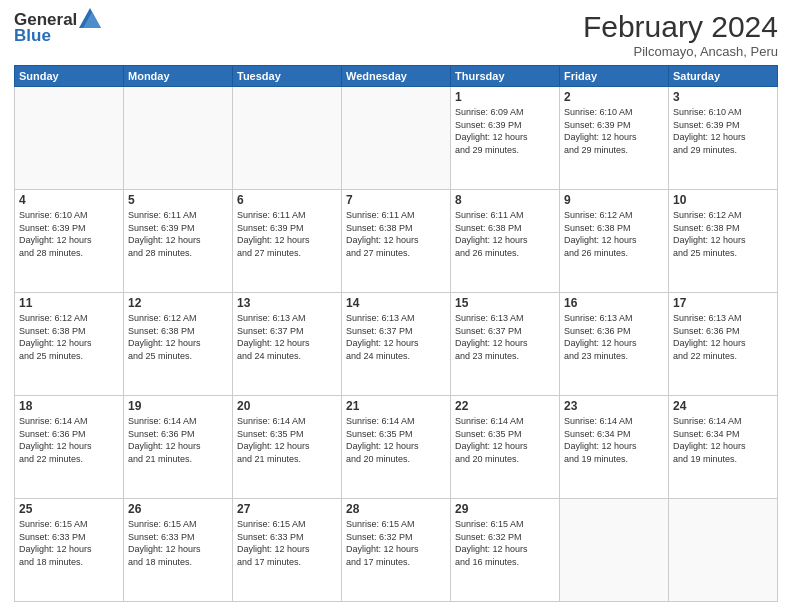  What do you see at coordinates (178, 448) in the screenshot?
I see `table-row: 19Sunrise: 6:14 AMSunset: 6:36 PMDayligh…` at bounding box center [178, 448].